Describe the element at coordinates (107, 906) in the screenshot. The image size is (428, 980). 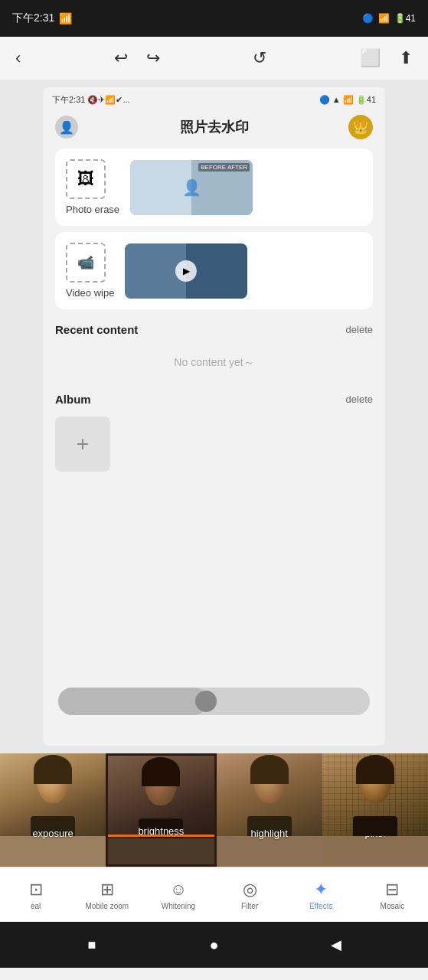
I see `mobile-zoom-label: Mobile zoom` at that location.